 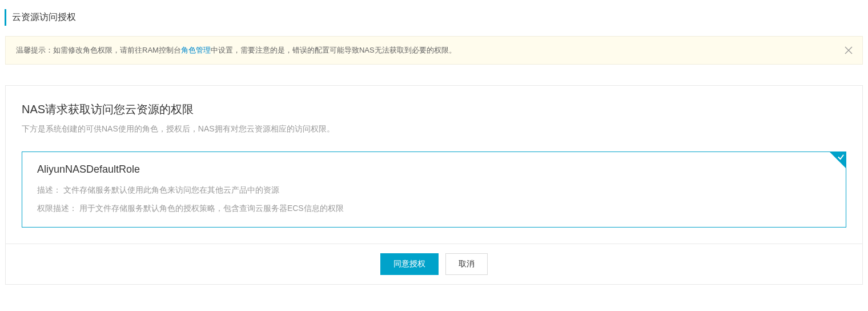 What do you see at coordinates (434, 264) in the screenshot?
I see `footer-bar: 同意授权 取消` at bounding box center [434, 264].